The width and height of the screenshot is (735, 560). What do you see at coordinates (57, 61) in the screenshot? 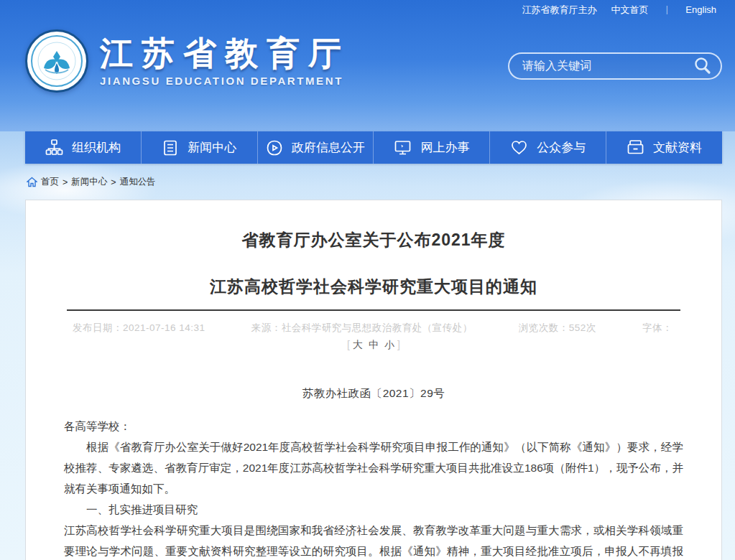
I see `jiangsu-education-emblem-icon` at bounding box center [57, 61].